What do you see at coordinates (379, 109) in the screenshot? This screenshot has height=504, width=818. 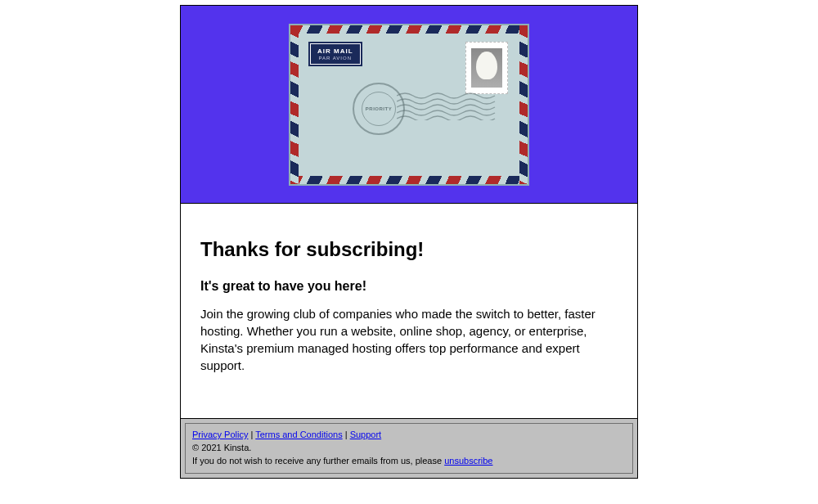 I see `postmark-inner-ring: PRIORITY` at bounding box center [379, 109].